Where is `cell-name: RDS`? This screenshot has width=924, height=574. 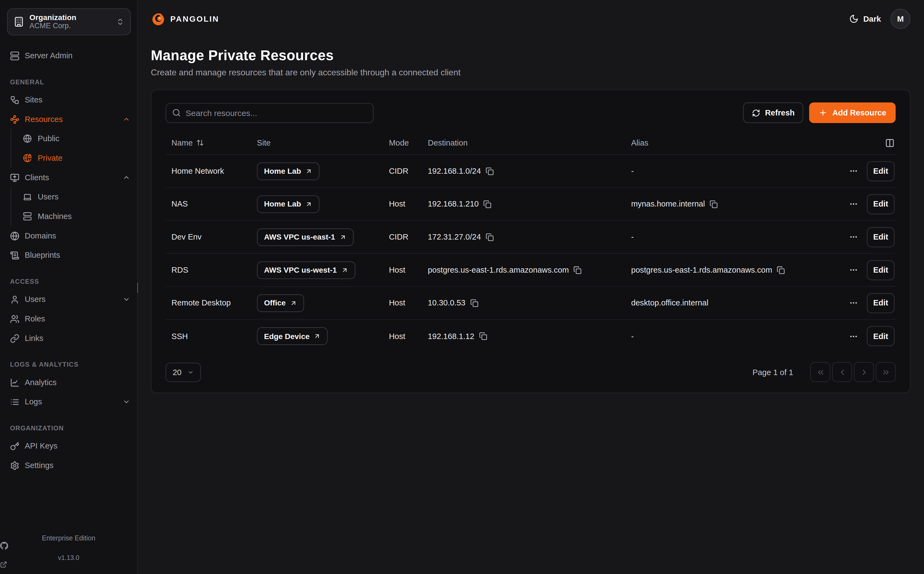 cell-name: RDS is located at coordinates (208, 270).